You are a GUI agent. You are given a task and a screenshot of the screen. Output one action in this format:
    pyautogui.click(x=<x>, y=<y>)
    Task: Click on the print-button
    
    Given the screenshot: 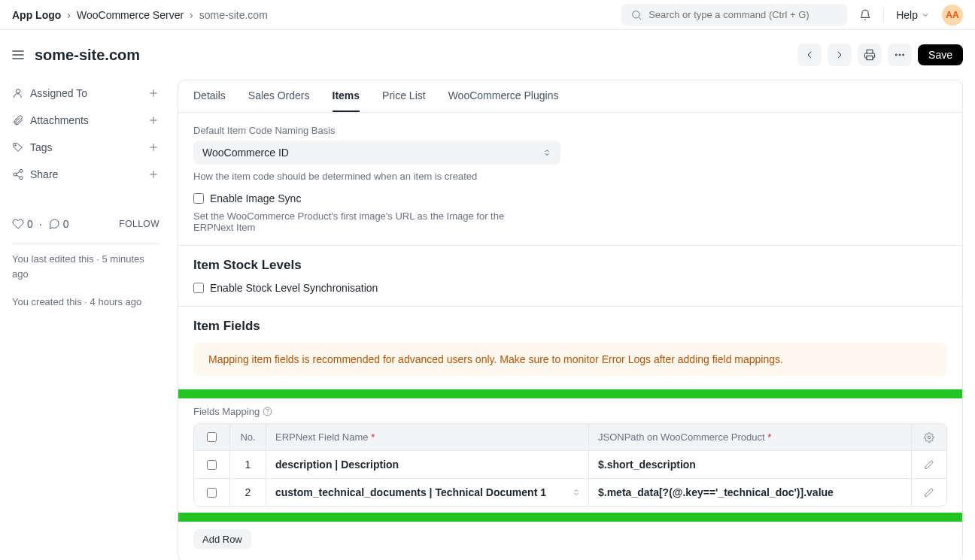 What is the action you would take?
    pyautogui.click(x=870, y=55)
    